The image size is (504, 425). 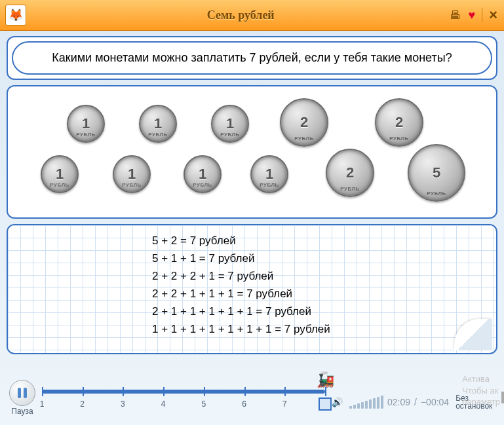 What do you see at coordinates (252, 58) in the screenshot?
I see `question-text: Какими монетами можно заплатить 7 рублей…` at bounding box center [252, 58].